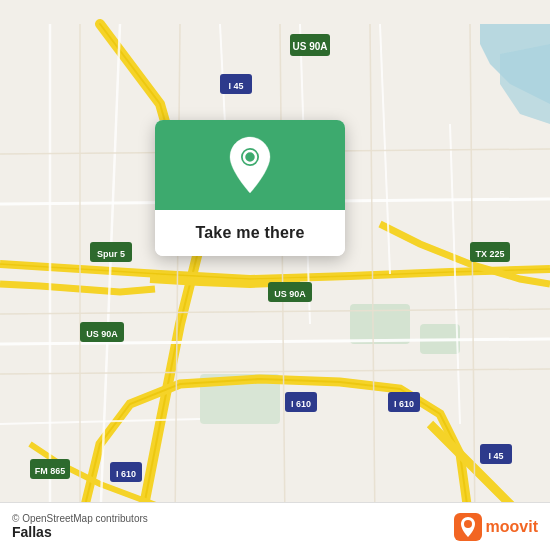 The height and width of the screenshot is (550, 550). Describe the element at coordinates (275, 526) in the screenshot. I see `bottom-bar: © OpenStreetMap contributors Fallas moov…` at that location.